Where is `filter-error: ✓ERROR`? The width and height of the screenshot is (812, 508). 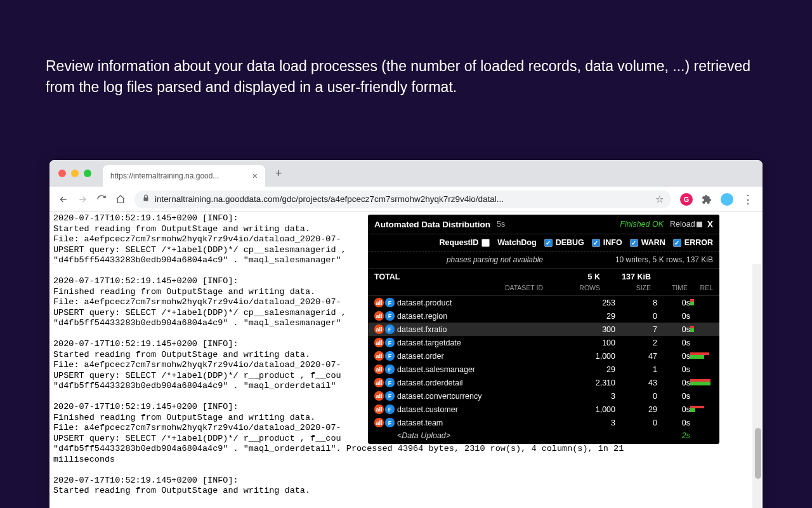
filter-error: ✓ERROR is located at coordinates (693, 243).